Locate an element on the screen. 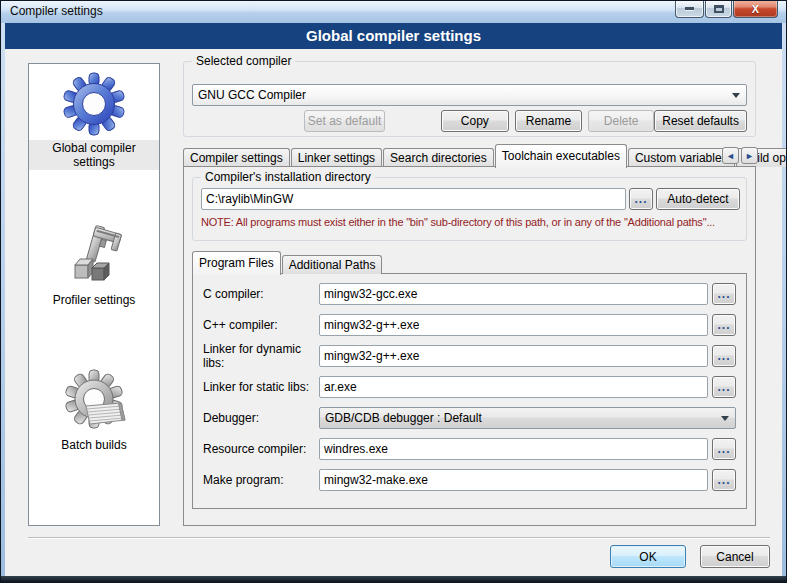 This screenshot has width=787, height=583. reset-defaults-button: Reset defaults is located at coordinates (700, 121).